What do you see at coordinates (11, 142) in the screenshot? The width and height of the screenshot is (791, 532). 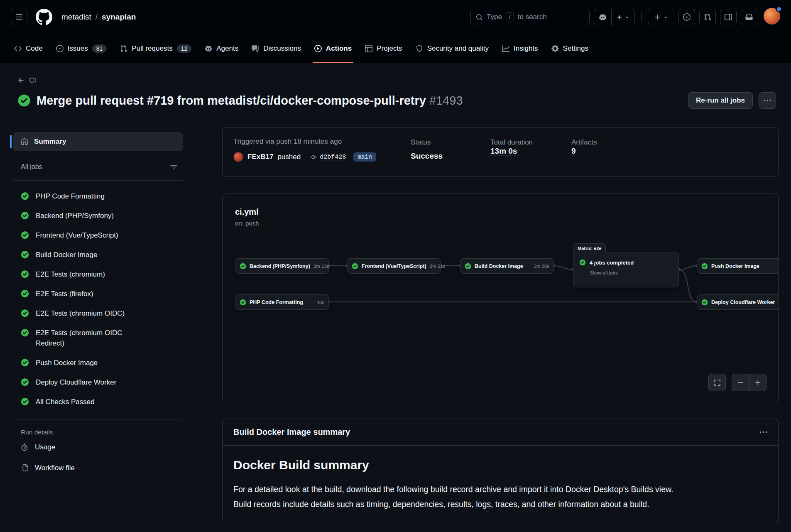 I see `selected-accent-bar` at bounding box center [11, 142].